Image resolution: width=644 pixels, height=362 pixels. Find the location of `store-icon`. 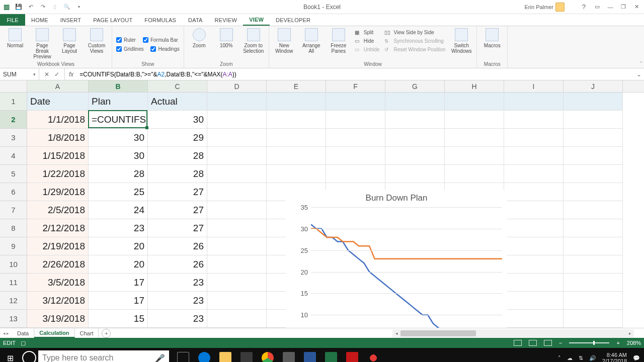

store-icon is located at coordinates (247, 355).